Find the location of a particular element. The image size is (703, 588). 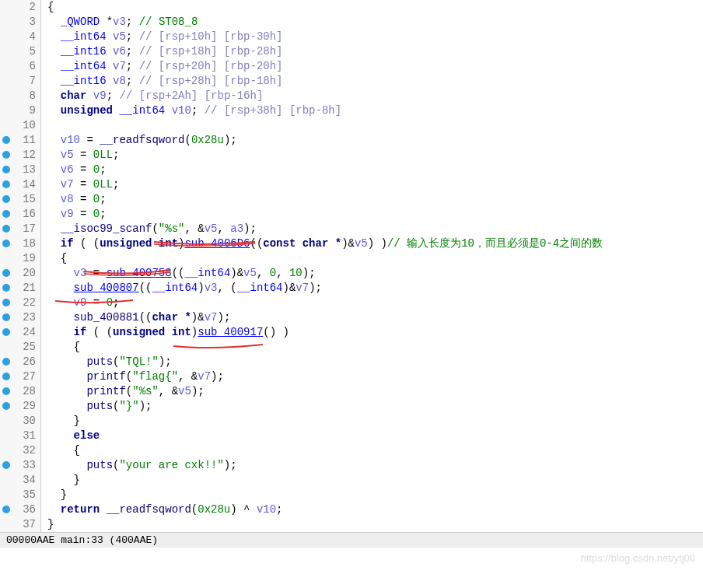

code-line: v6 = 0; is located at coordinates (375, 170).